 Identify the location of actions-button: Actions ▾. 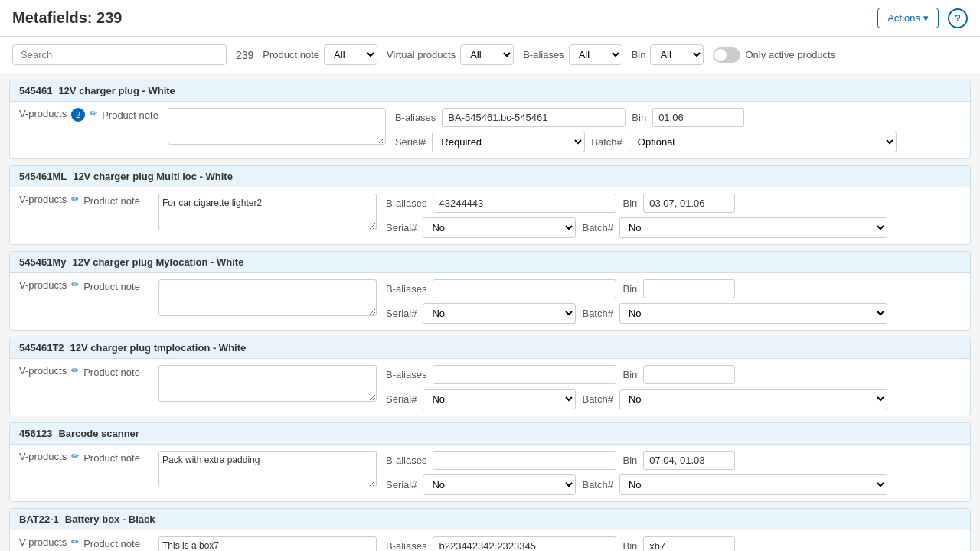
(908, 18).